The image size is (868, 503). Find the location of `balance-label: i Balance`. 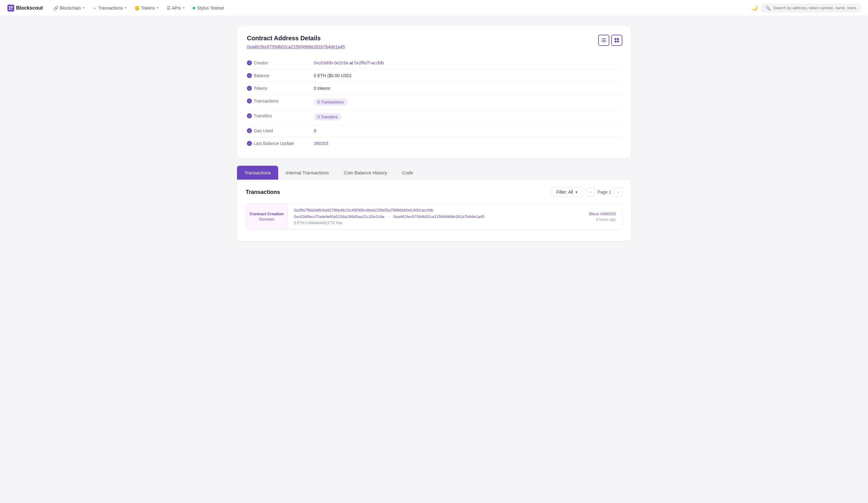

balance-label: i Balance is located at coordinates (278, 76).